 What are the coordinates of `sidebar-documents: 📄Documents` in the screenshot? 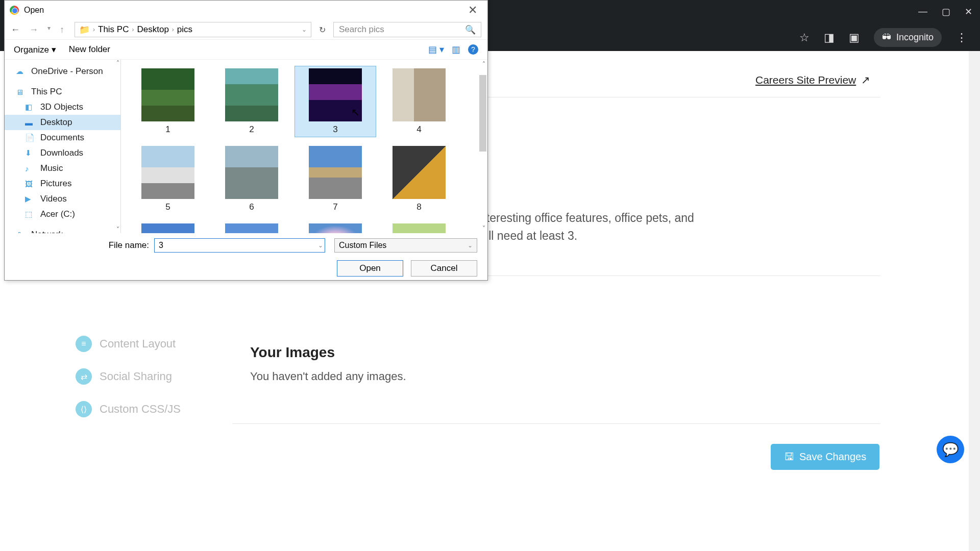 It's located at (62, 138).